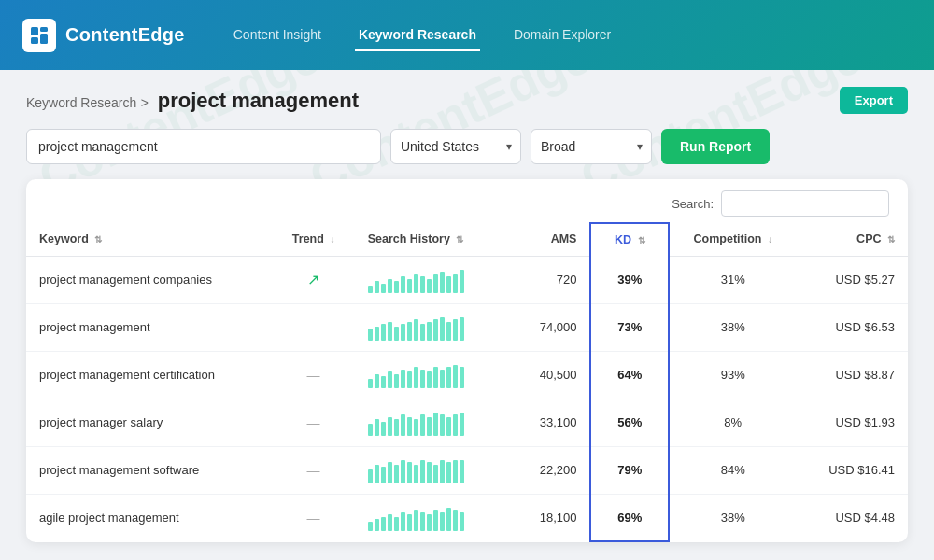 The image size is (934, 560). I want to click on run-report-button: Run Report, so click(715, 147).